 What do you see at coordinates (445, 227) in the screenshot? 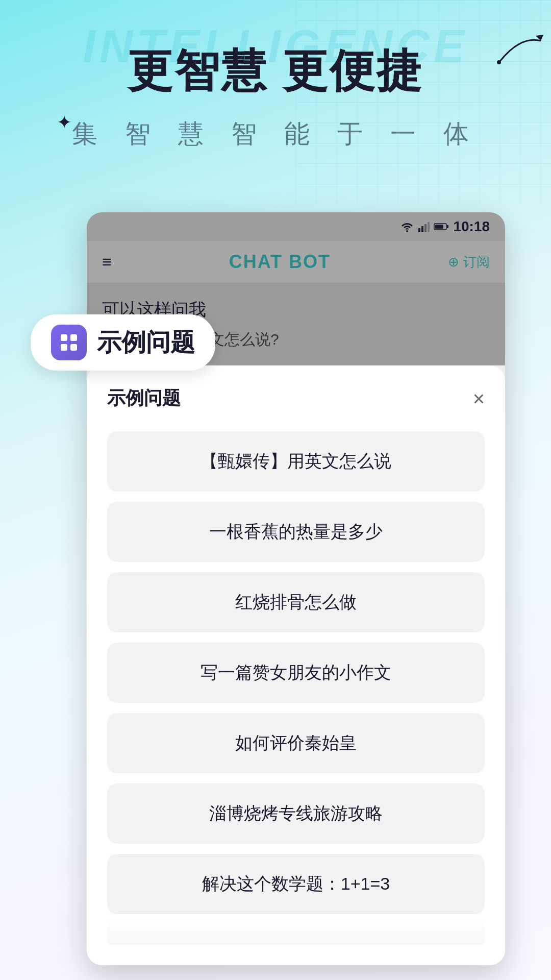
I see `status-icons: 10:18` at bounding box center [445, 227].